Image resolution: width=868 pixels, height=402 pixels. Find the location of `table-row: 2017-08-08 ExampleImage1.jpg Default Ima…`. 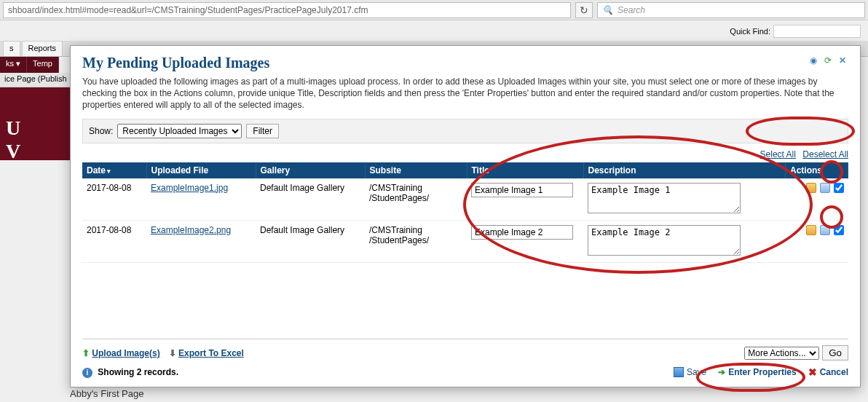

table-row: 2017-08-08 ExampleImage1.jpg Default Ima… is located at coordinates (465, 200).